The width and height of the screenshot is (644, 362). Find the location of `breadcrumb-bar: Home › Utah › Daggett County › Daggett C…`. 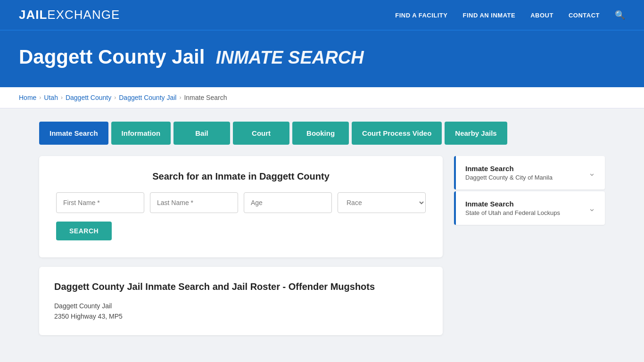

breadcrumb-bar: Home › Utah › Daggett County › Daggett C… is located at coordinates (322, 98).